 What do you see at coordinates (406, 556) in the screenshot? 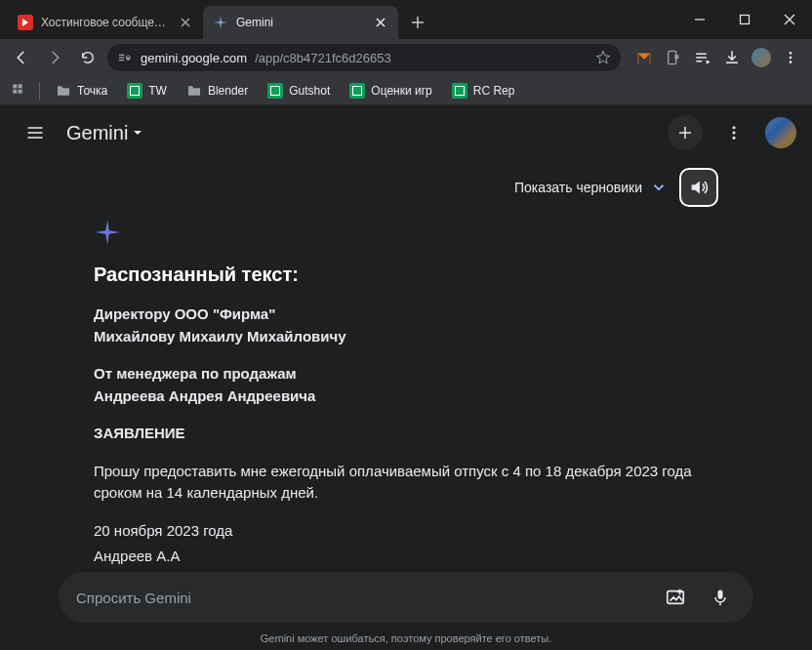
I see `text-sign: Андреев А.А` at bounding box center [406, 556].